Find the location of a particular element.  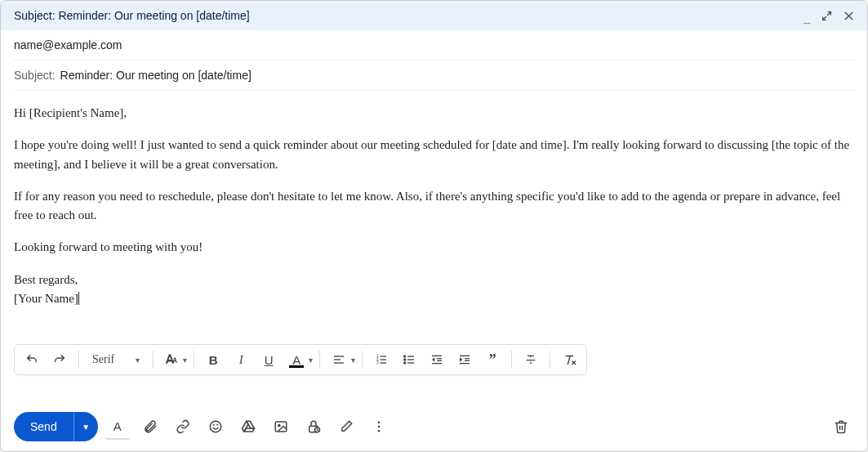

subject-value: Reminder: Our meeting on [date/time] is located at coordinates (156, 75).